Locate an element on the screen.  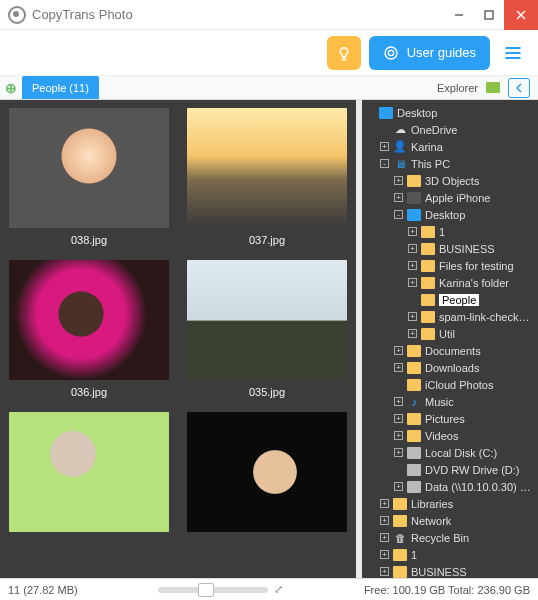
album-tab-label: People (11) is located at coordinates (60, 88).